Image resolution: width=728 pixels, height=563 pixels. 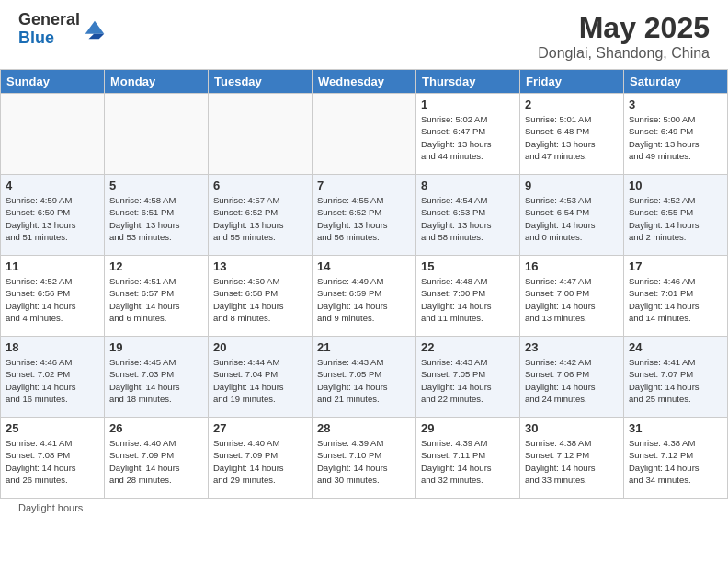 I want to click on calendar-week-1: 1Sunrise: 5:02 AM Sunset: 6:47 PM Daylig…, so click(x=364, y=134).